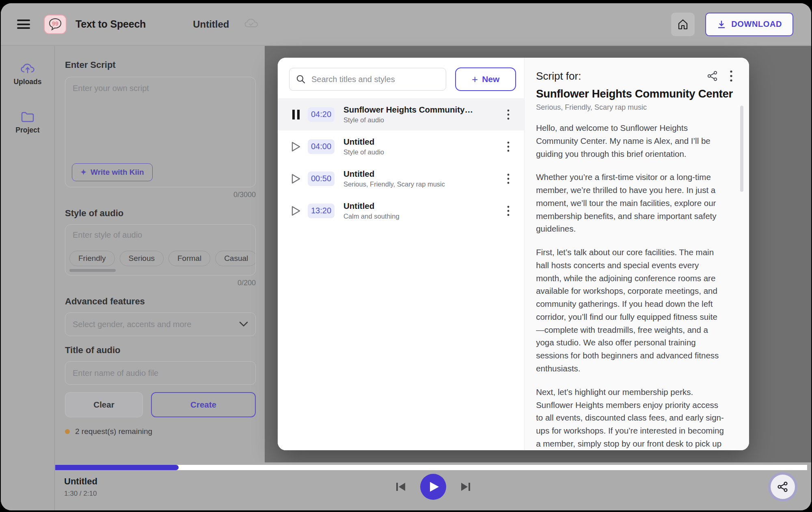  Describe the element at coordinates (160, 89) in the screenshot. I see `script-placeholder: Enter your own script` at that location.